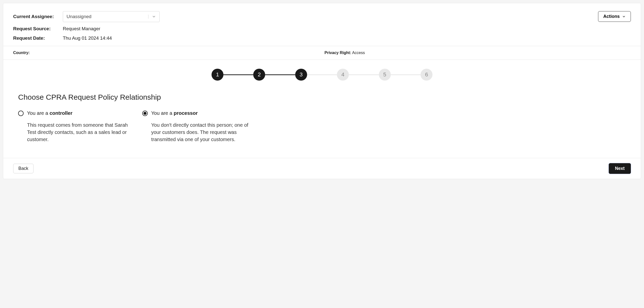 This screenshot has width=644, height=308. Describe the element at coordinates (322, 75) in the screenshot. I see `stepper: 123456` at that location.